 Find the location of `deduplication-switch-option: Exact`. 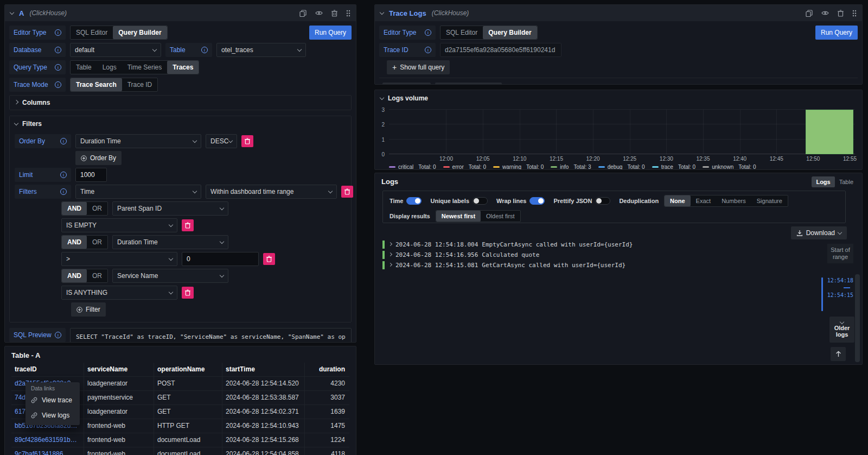

deduplication-switch-option: Exact is located at coordinates (704, 201).